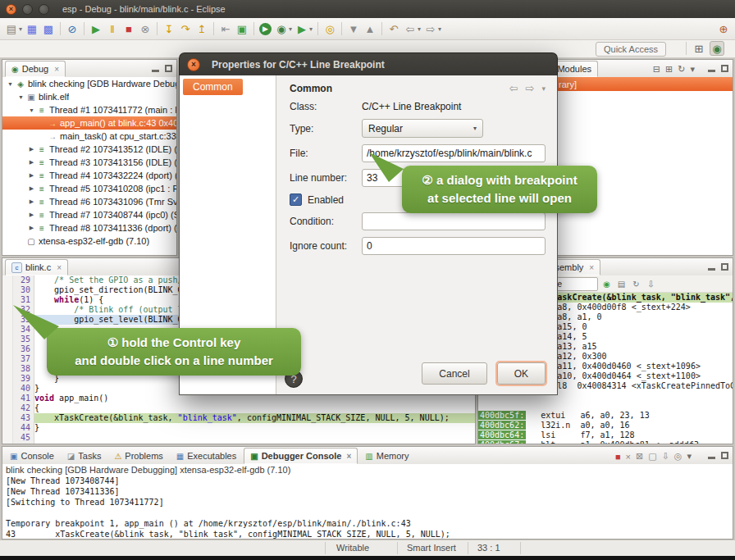  What do you see at coordinates (254, 408) in the screenshot?
I see `code-line: {` at bounding box center [254, 408].